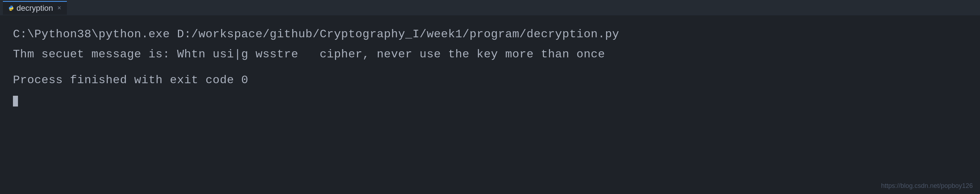 This screenshot has height=194, width=980. What do you see at coordinates (490, 34) in the screenshot?
I see `command-line: C:\Python38\python.exe D:/workspace/gith…` at bounding box center [490, 34].